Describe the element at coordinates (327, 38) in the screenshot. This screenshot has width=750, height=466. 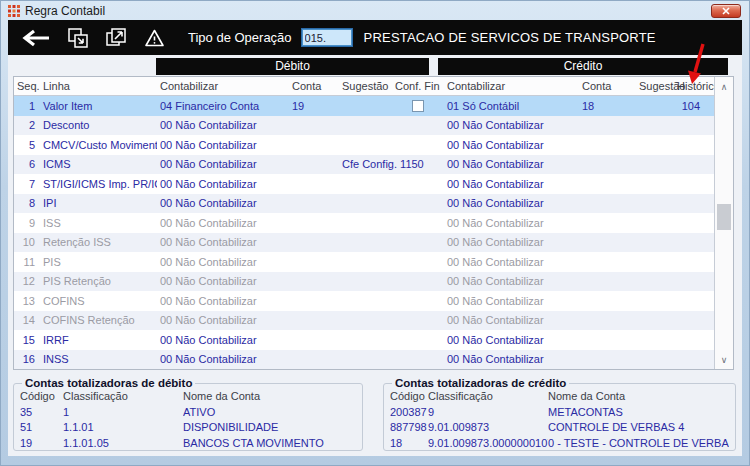
I see `tipo-operacao-input` at that location.